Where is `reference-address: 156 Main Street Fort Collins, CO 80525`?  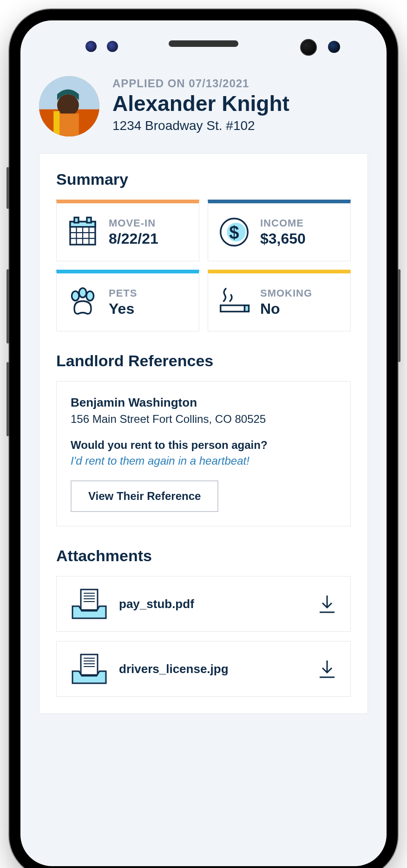 reference-address: 156 Main Street Fort Collins, CO 80525 is located at coordinates (204, 419).